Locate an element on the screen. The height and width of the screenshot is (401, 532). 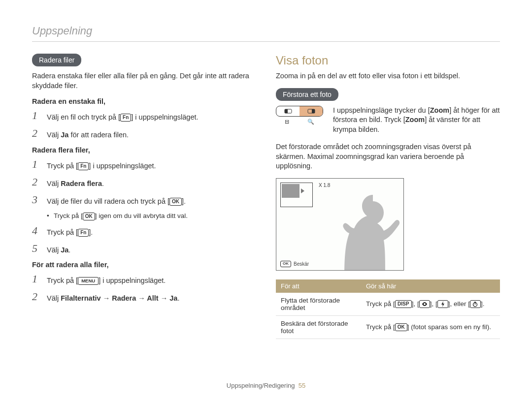
actions-table: För att Gör så här Flytta det förstorade… is located at coordinates (388, 309).